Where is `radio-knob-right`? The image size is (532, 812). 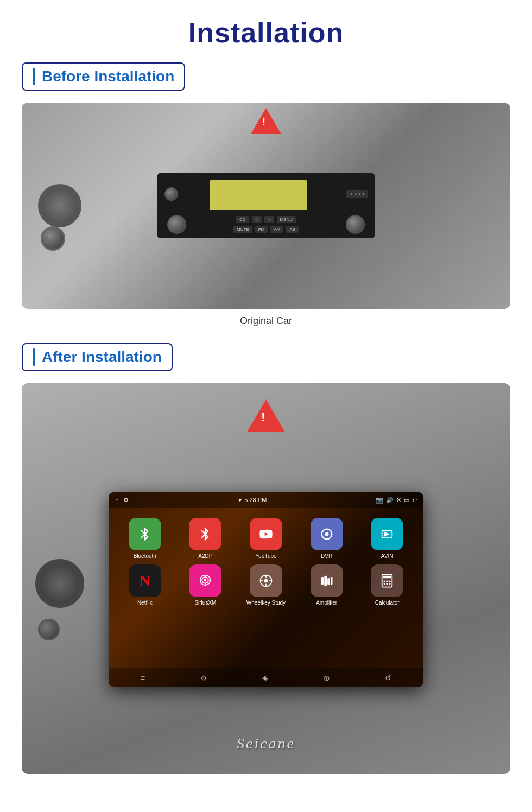
radio-knob-right is located at coordinates (355, 225).